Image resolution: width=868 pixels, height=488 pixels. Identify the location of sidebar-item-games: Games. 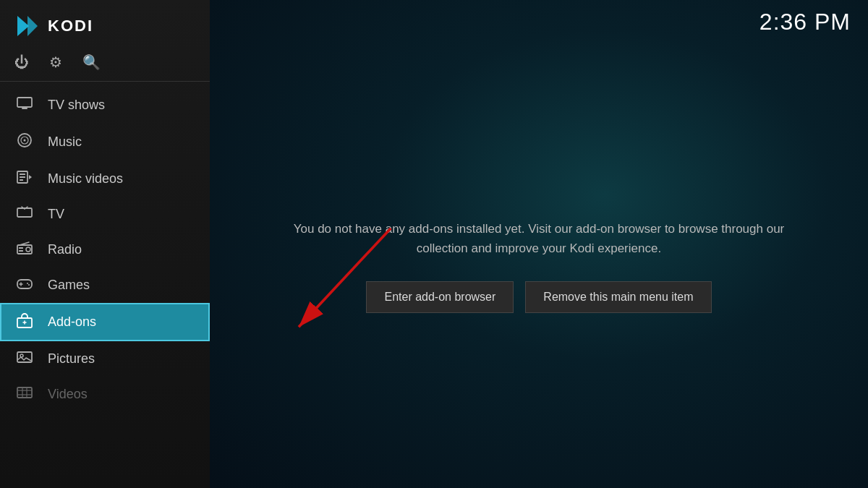
(105, 285).